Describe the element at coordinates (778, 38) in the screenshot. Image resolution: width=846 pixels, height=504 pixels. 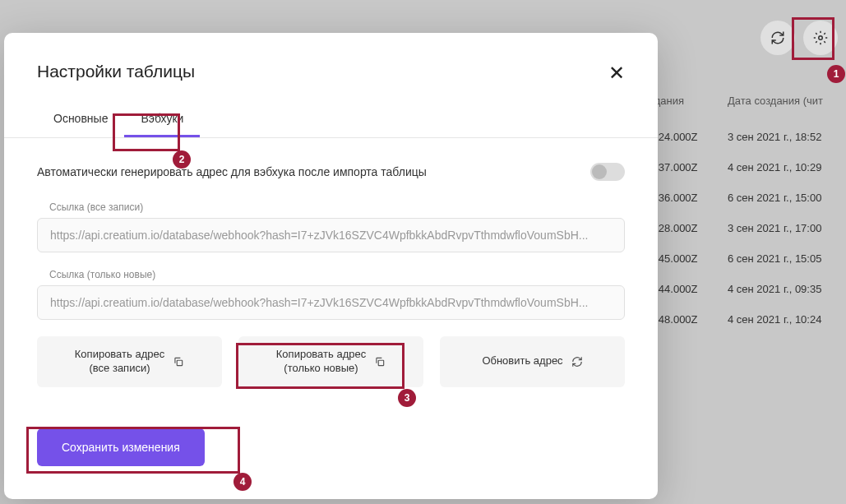
I see `refresh-circle-button` at that location.